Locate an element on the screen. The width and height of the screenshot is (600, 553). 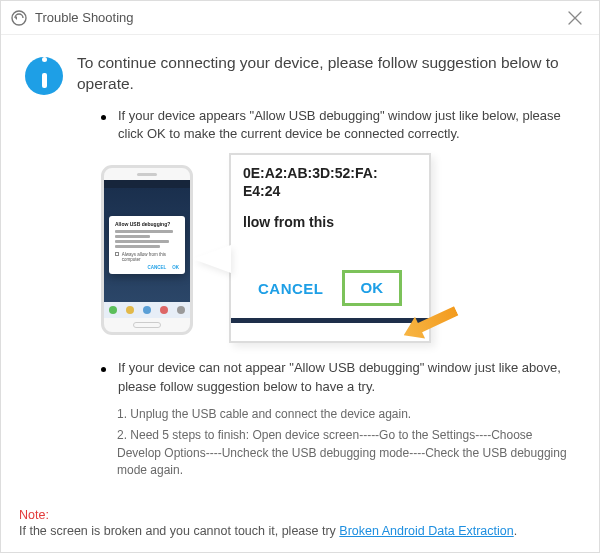
zoom-panel: 0E:A2:AB:3D:52:FA: E4:24 llow from this … is located at coordinates (330, 248).